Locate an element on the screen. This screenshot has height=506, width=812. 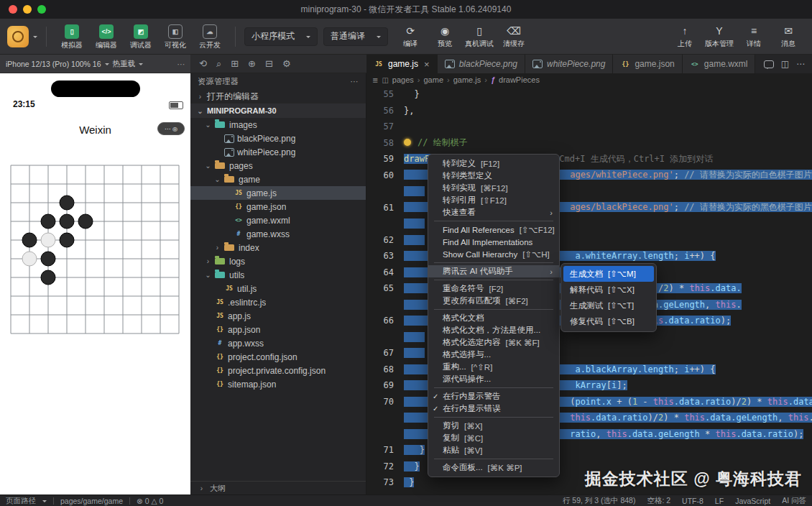
tree-item-images: ⌄images is located at coordinates (278, 125).